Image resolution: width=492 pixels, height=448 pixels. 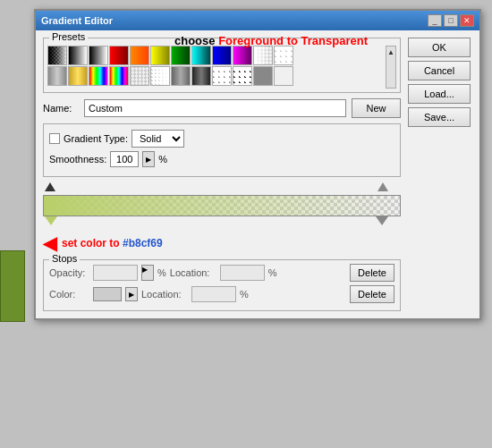 What do you see at coordinates (162, 273) in the screenshot?
I see `opacity-percent: %` at bounding box center [162, 273].